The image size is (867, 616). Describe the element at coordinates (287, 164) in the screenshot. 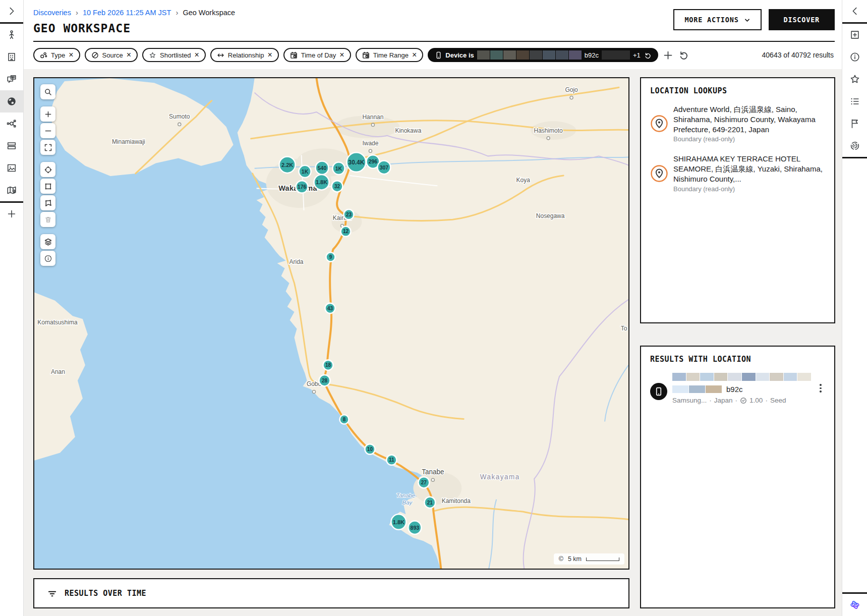

I see `map-cluster-marker: 2.2K` at that location.